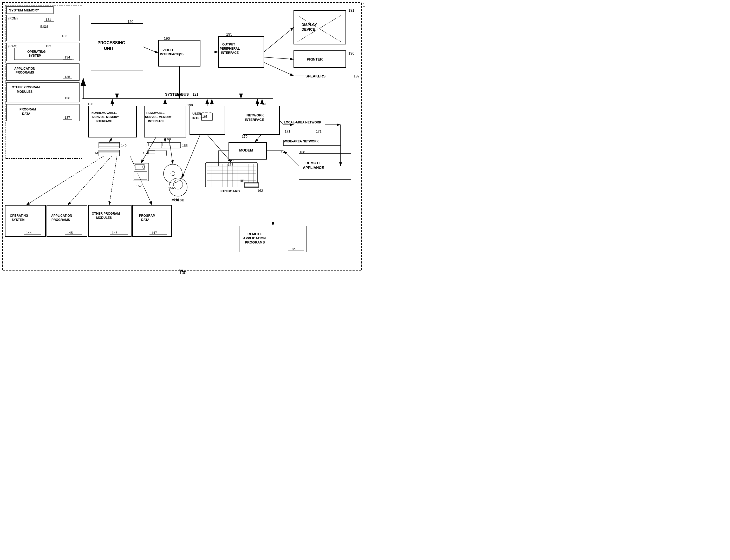 Image resolution: width=730 pixels, height=560 pixels. What do you see at coordinates (231, 160) in the screenshot?
I see `modem-id: 172` at bounding box center [231, 160].